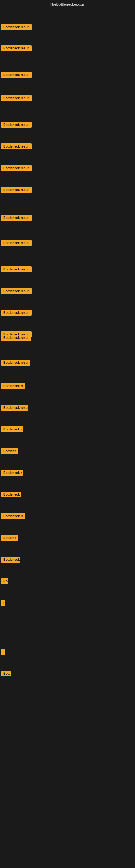 This screenshot has height=868, width=135. I want to click on result-row: B, so click(3, 604).